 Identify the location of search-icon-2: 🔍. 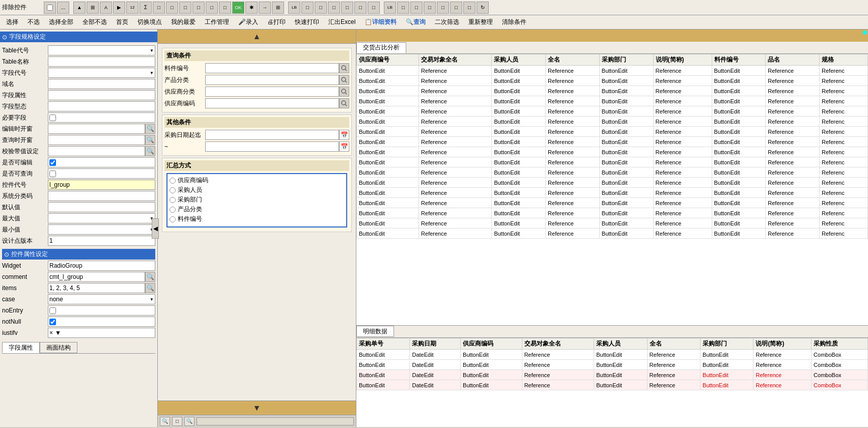
(150, 140).